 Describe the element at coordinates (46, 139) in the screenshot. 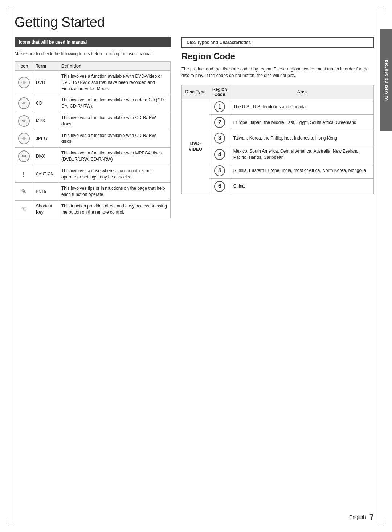

I see `term-cell: JPEG` at that location.